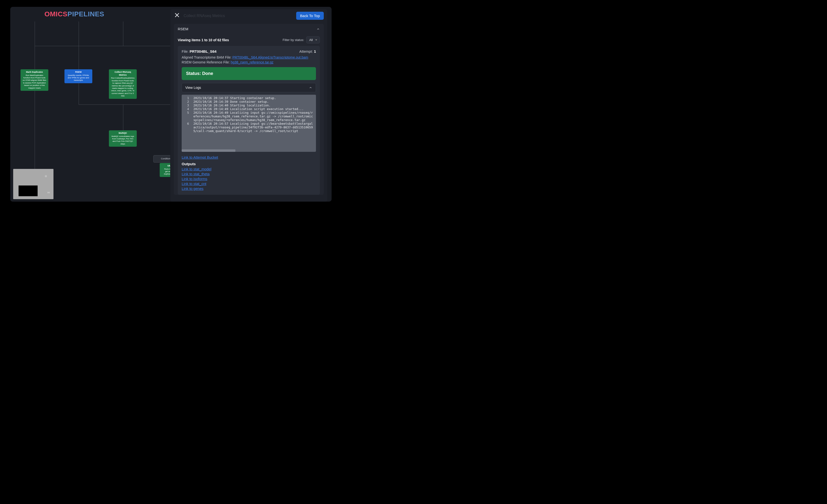 The width and height of the screenshot is (827, 504). Describe the element at coordinates (79, 77) in the screenshot. I see `node-rsem: RSEM Quantify counts, FPKMs and TPMs for…` at that location.